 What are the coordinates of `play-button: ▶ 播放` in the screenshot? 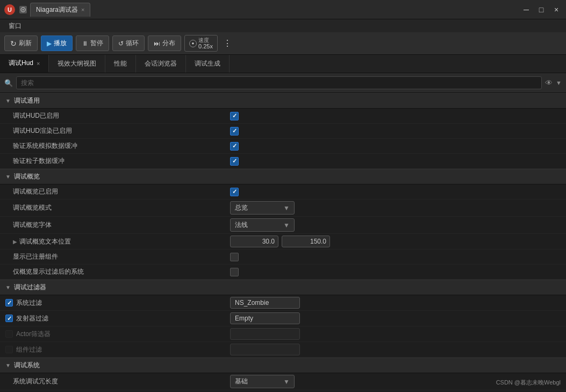 It's located at (57, 43).